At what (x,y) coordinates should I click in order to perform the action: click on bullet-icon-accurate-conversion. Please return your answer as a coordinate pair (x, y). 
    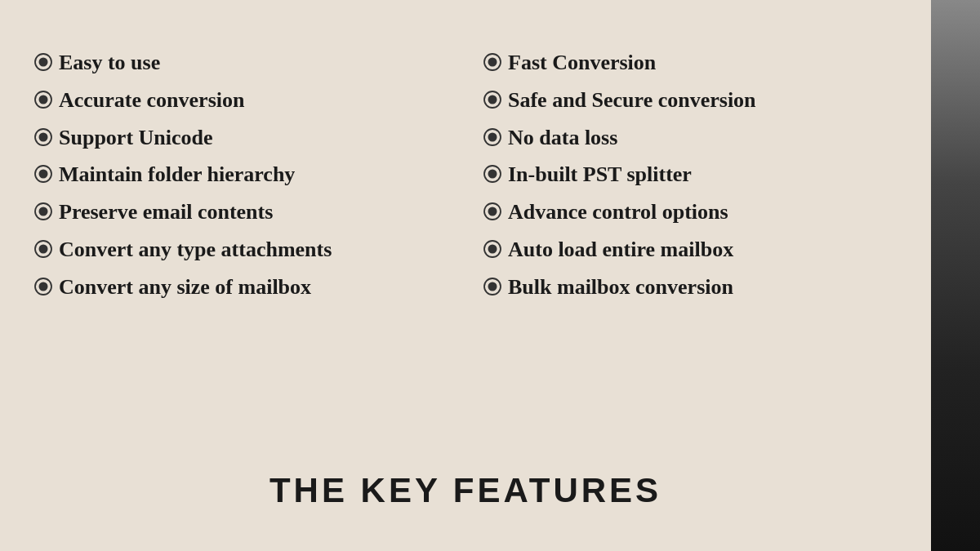
    Looking at the image, I should click on (43, 100).